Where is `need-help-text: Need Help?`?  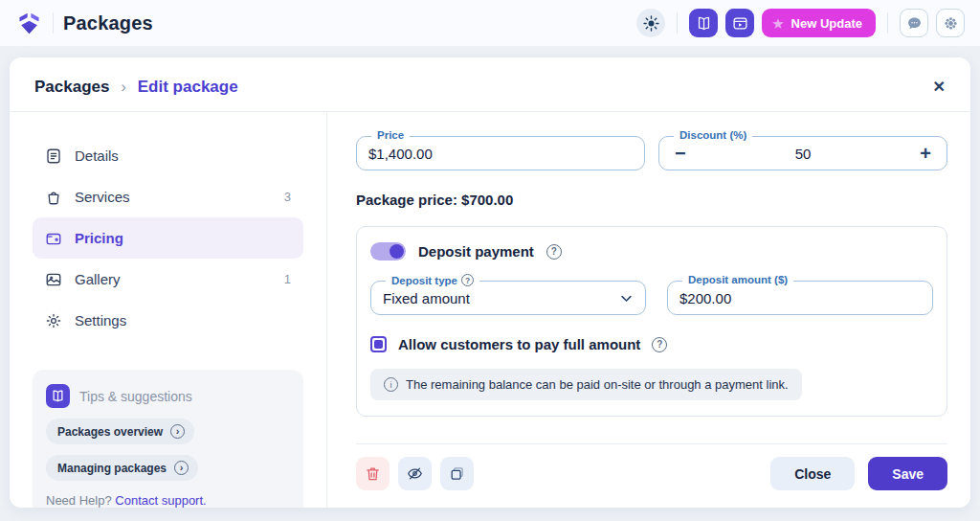
need-help-text: Need Help? is located at coordinates (78, 500).